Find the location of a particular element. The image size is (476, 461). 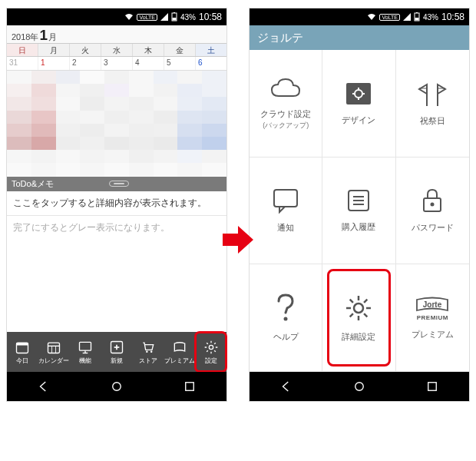

todo-header-label: ToDo&メモ is located at coordinates (32, 184).